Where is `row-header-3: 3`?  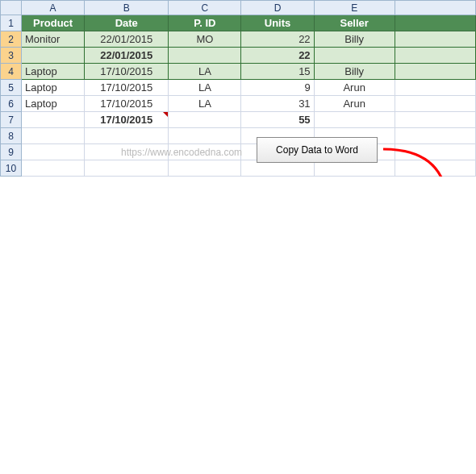 row-header-3: 3 is located at coordinates (11, 56).